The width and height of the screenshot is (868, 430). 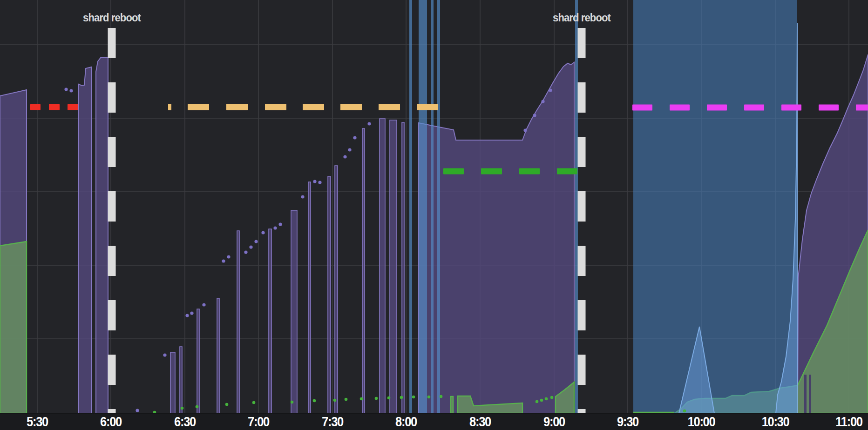 I want to click on annotation-label-shard-reboot-2: shard reboot, so click(x=582, y=18).